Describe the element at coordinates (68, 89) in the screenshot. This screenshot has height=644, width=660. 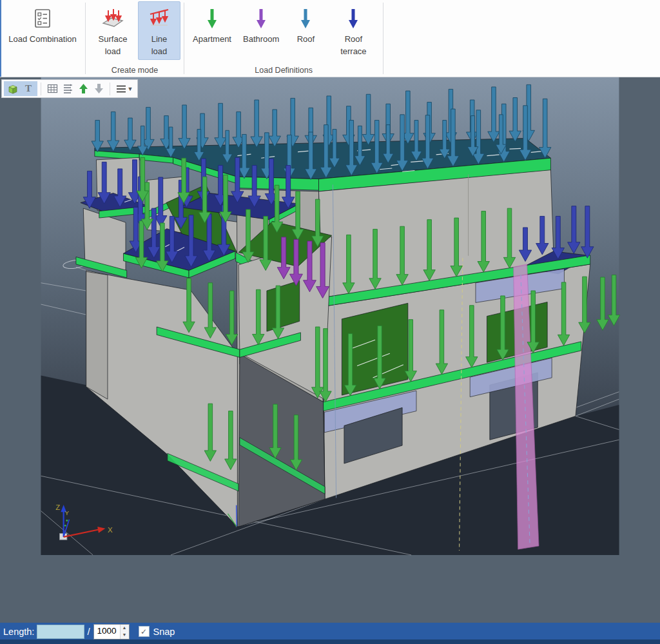
I see `line-loads-icon` at that location.